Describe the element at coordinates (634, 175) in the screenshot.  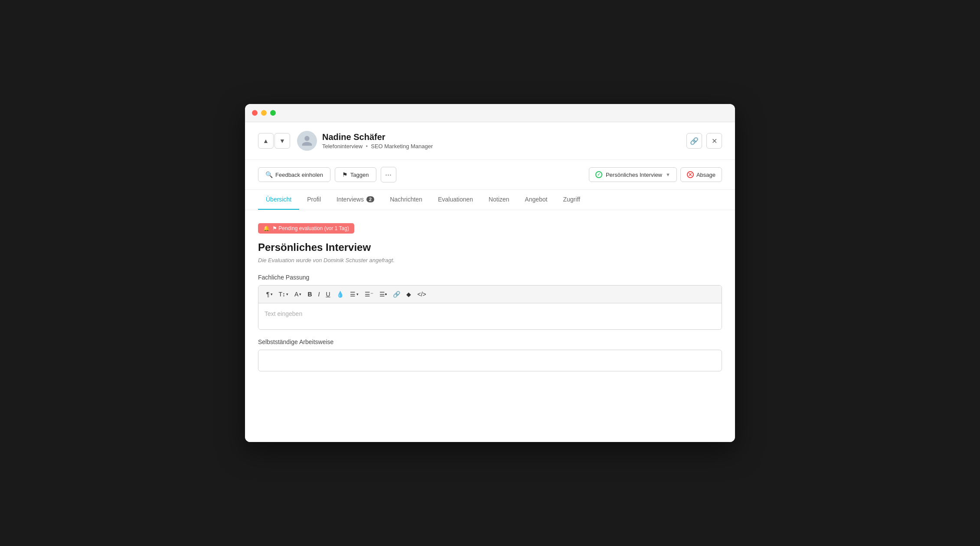
I see `status-label: Persönliches Interview` at that location.